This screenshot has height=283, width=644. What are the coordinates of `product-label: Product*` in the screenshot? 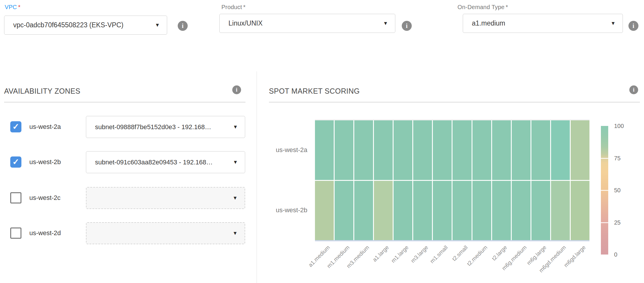 It's located at (233, 7).